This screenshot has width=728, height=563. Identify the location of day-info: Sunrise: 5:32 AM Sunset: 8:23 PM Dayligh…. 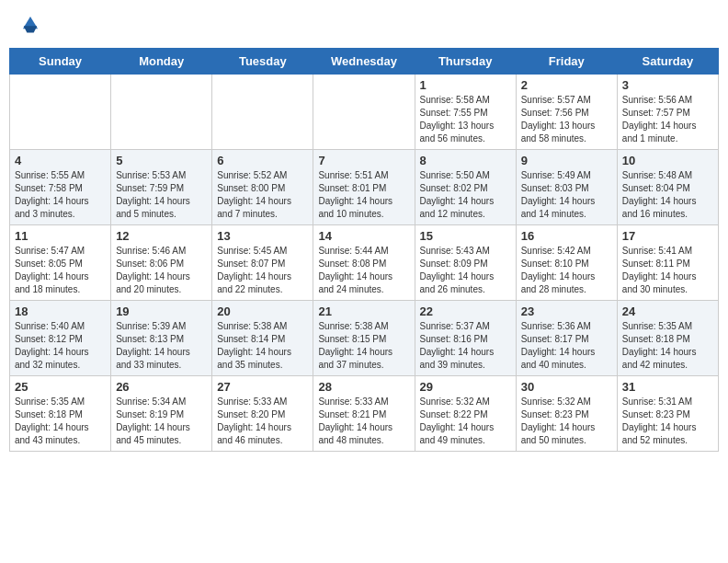
(566, 421).